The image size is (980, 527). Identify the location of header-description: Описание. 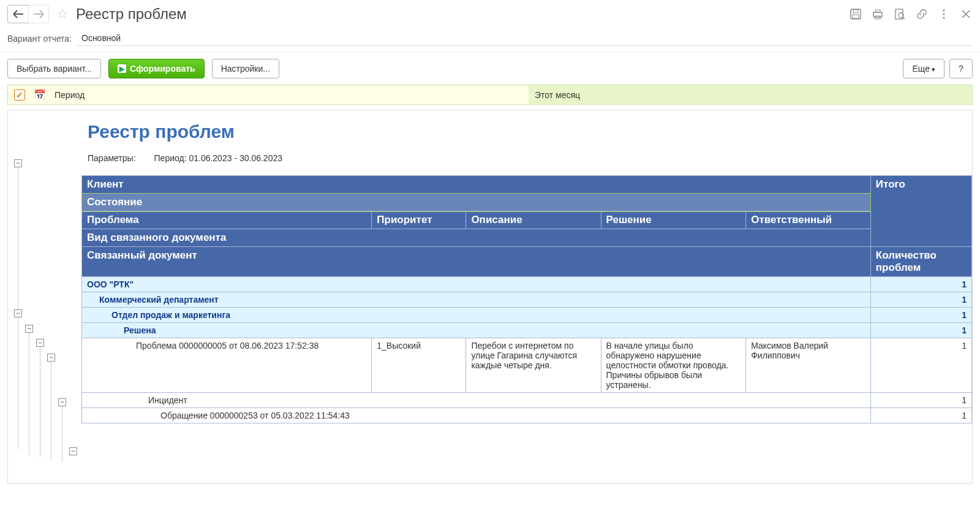
(533, 221).